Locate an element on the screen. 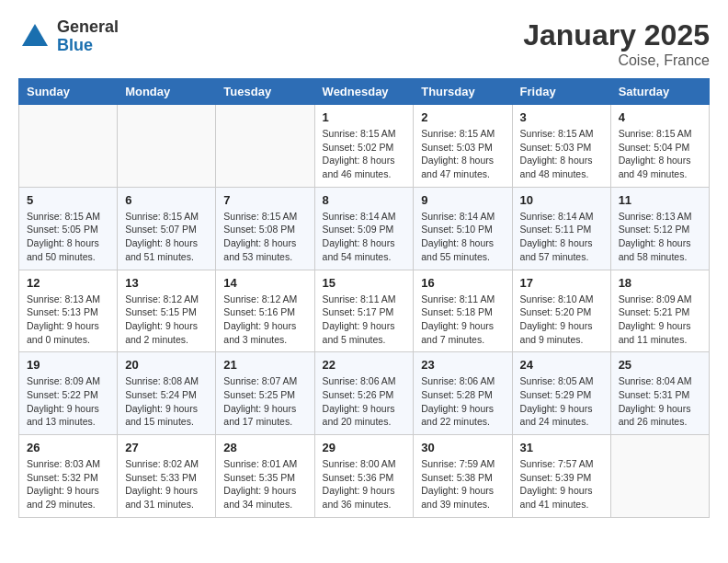 The image size is (728, 563). logo-text: General Blue is located at coordinates (88, 37).